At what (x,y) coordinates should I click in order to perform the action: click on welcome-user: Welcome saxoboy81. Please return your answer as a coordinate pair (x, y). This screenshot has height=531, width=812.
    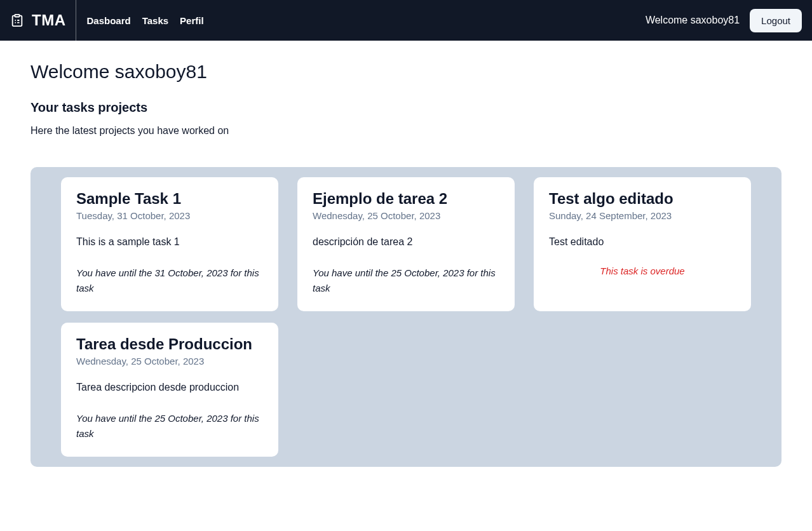
    Looking at the image, I should click on (693, 20).